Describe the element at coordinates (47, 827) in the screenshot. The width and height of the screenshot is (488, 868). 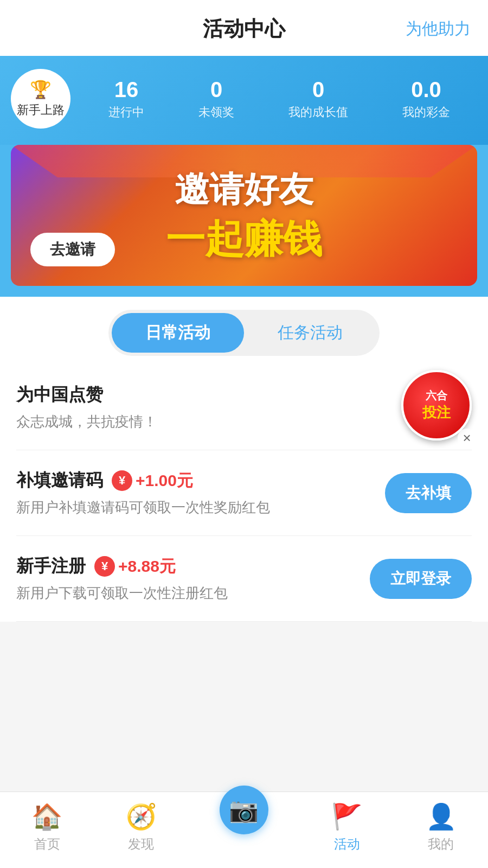
I see `nav-item-home: 🏠 首页` at that location.